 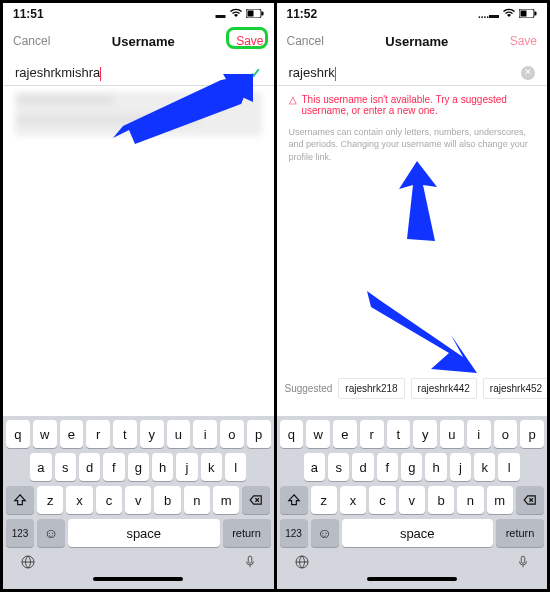 I want to click on keyboard-row-3: zxcvbnm, so click(x=412, y=500).